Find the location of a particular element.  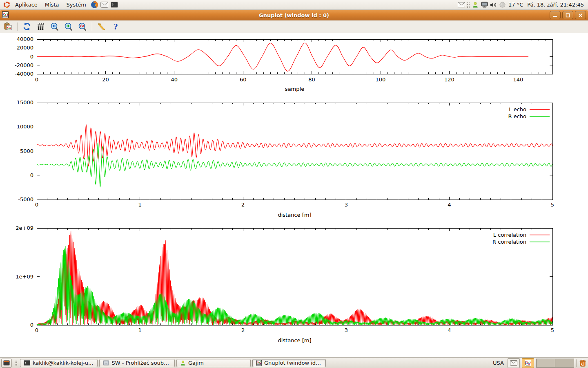

taskbar-gnuplot-button is located at coordinates (528, 363).